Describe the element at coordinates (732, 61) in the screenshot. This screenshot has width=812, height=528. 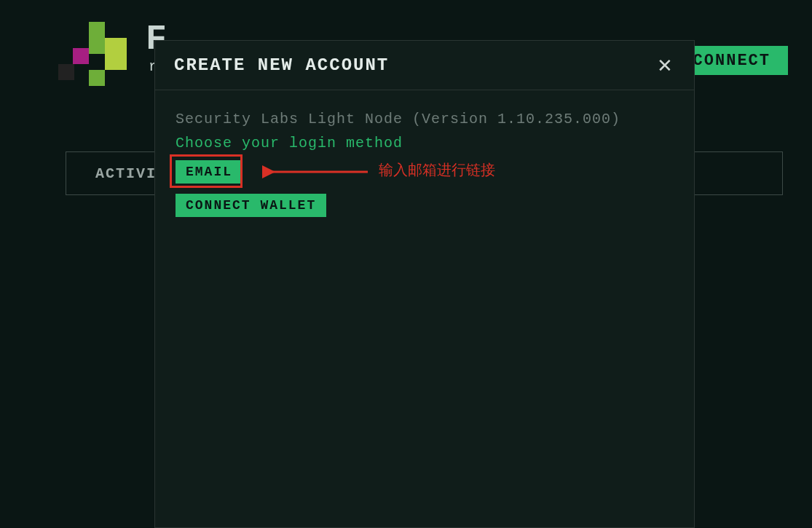
I see `connect-button-label: CONNECT` at that location.